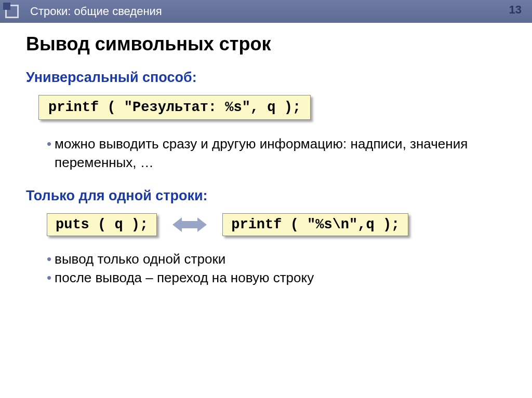 Image resolution: width=532 pixels, height=398 pixels. Describe the element at coordinates (276, 154) in the screenshot. I see `section1-bullets: • можно выводить сразу и другую информац…` at that location.